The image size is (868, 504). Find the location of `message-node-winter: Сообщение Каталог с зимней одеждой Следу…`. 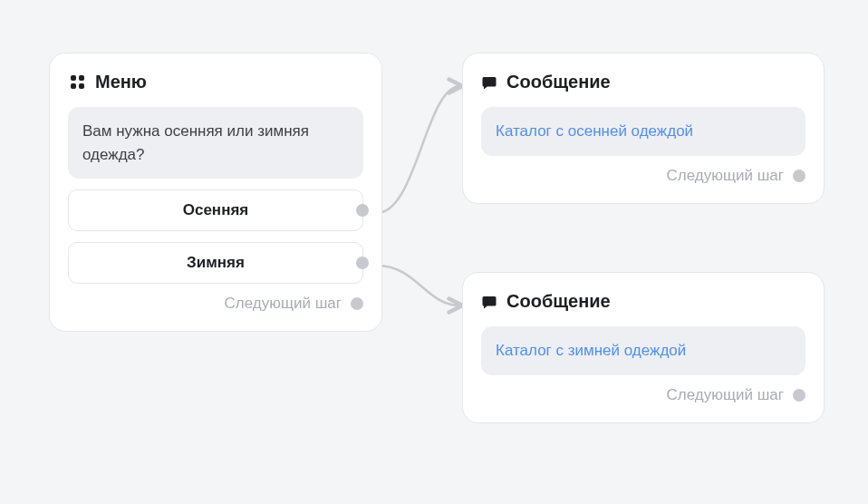

message-node-winter: Сообщение Каталог с зимней одеждой Следу… is located at coordinates (643, 348).